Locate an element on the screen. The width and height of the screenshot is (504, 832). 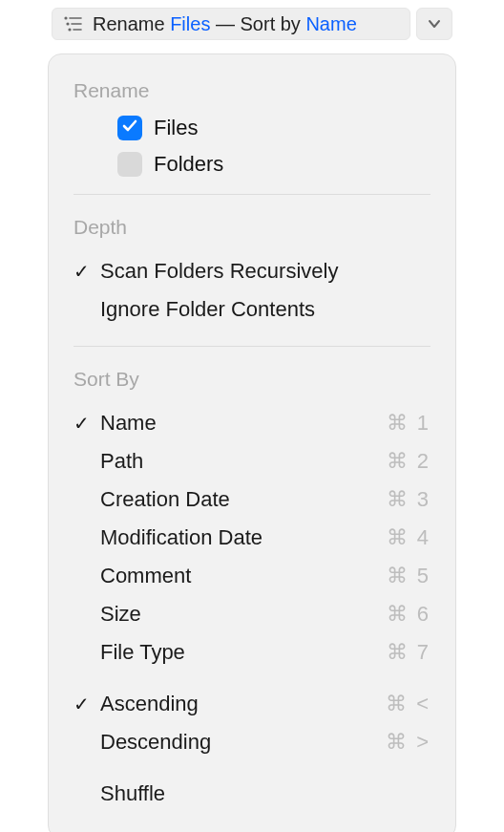
checkbox-files is located at coordinates (130, 128).